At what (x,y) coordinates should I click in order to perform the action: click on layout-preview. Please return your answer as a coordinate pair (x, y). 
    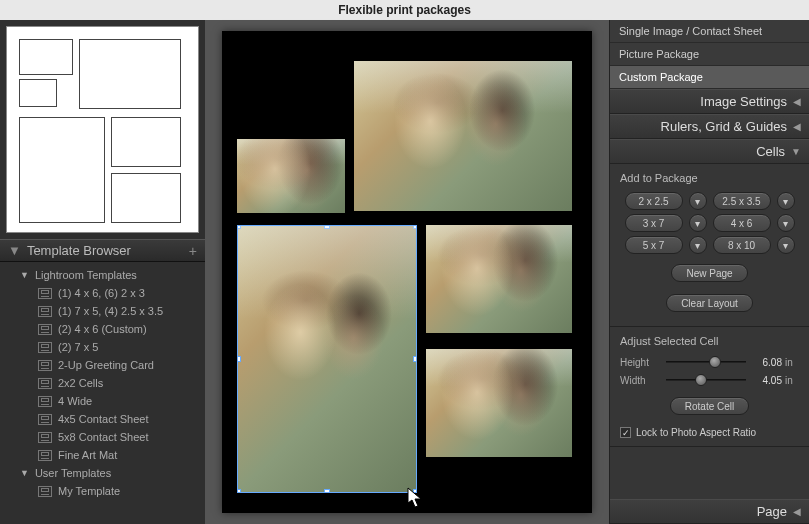
    Looking at the image, I should click on (102, 130).